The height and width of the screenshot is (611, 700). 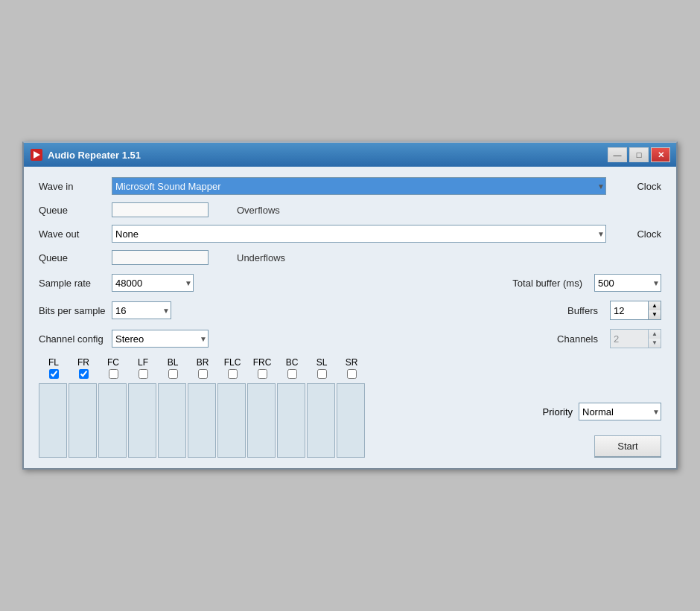 I want to click on channel-config-label: Channel config, so click(x=72, y=339).